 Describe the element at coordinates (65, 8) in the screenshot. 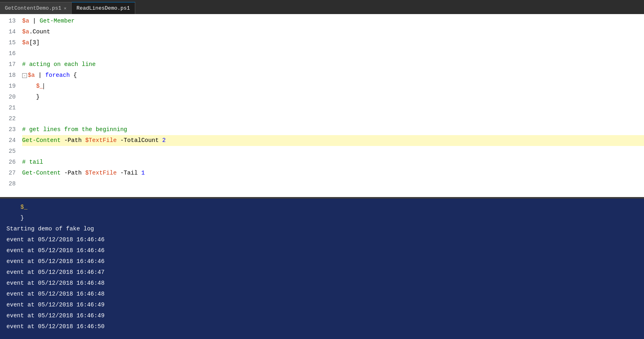

I see `close-icon: ✕` at that location.